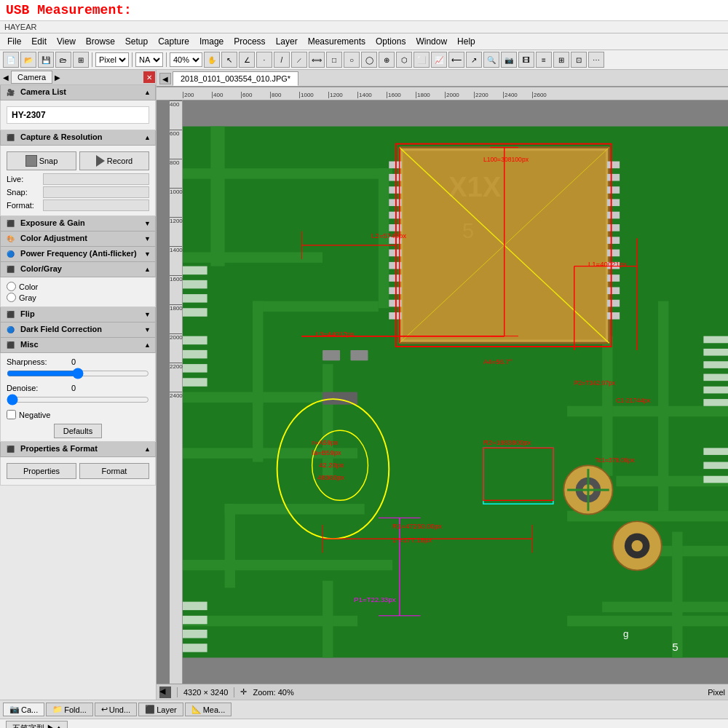 Image resolution: width=728 pixels, height=728 pixels. What do you see at coordinates (390, 41) in the screenshot?
I see `menu-options: Options` at bounding box center [390, 41].